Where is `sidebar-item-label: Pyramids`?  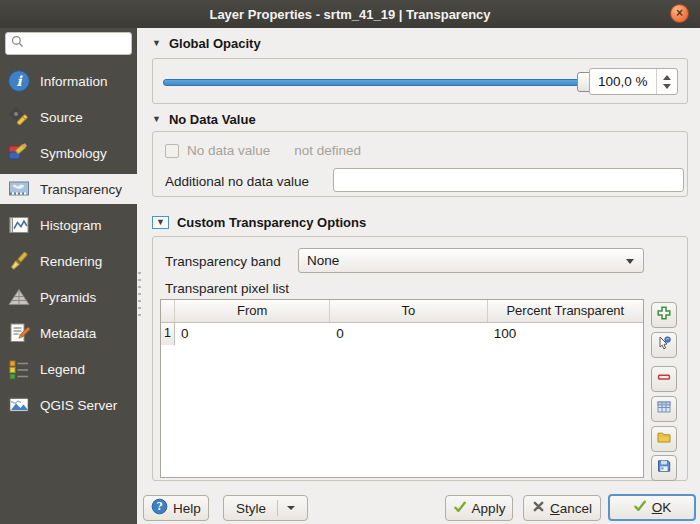 sidebar-item-label: Pyramids is located at coordinates (68, 298).